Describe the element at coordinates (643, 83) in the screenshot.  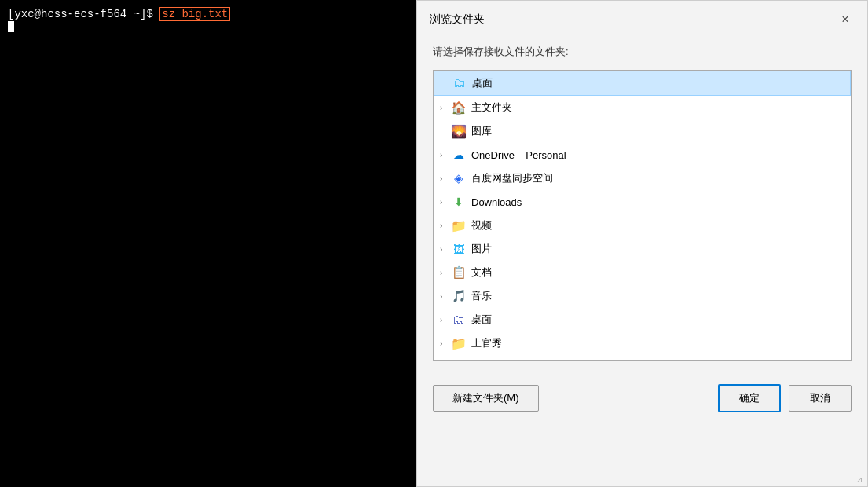
I see `tree-item-desktop: 🗂 桌面` at that location.